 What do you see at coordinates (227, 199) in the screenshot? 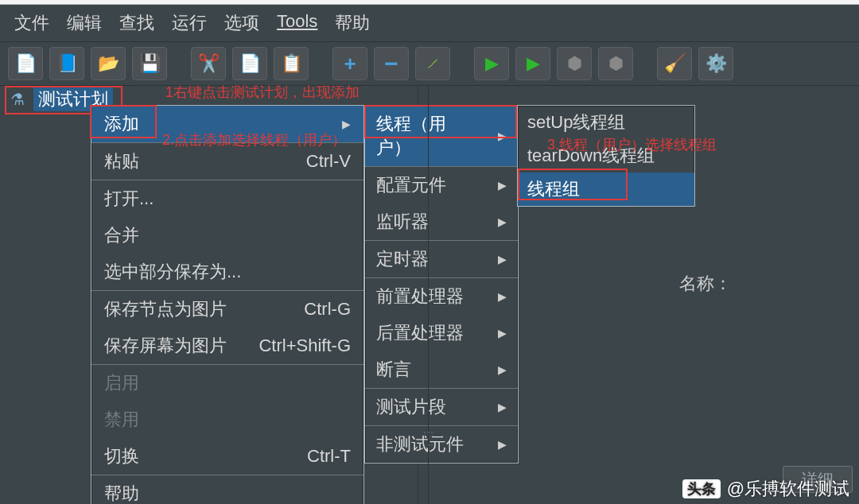
I see `ctx-open: 打开...` at bounding box center [227, 199].